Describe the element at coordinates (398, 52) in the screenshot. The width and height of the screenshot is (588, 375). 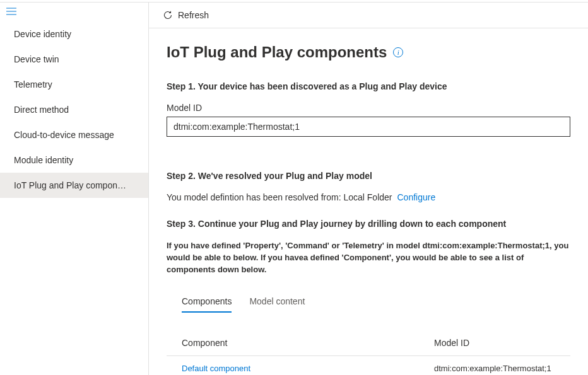
I see `info-icon: i` at that location.